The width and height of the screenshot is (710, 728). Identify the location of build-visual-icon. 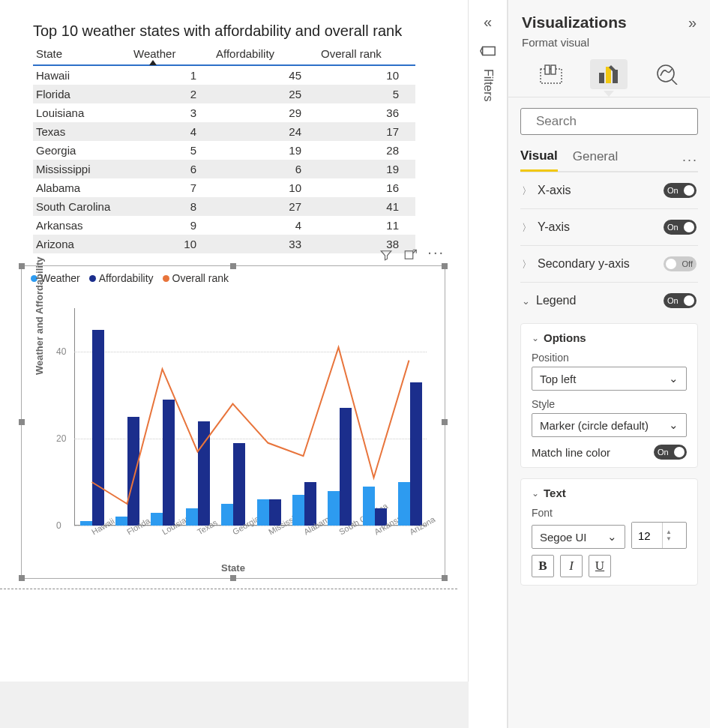
(551, 74).